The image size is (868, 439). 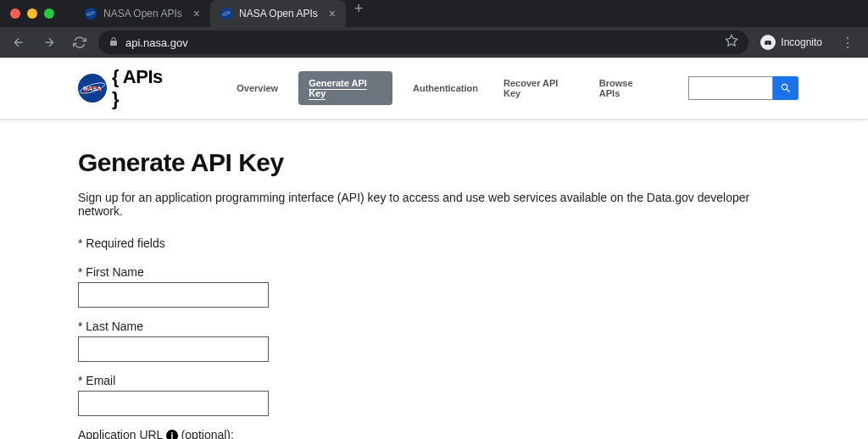 I want to click on site-header: NASA { APIs } Overview Generate API Key …, so click(x=434, y=88).